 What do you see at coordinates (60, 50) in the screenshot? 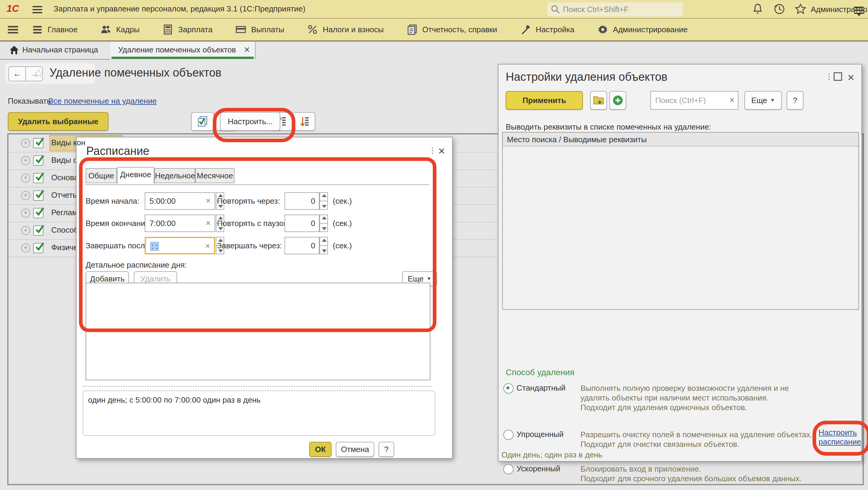
I see `tab-home-label: Начальная страница` at bounding box center [60, 50].